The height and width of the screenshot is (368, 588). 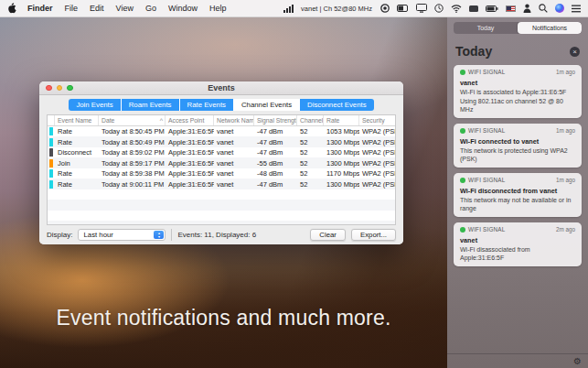 I want to click on settings-gear-icon: ⚙, so click(x=578, y=362).